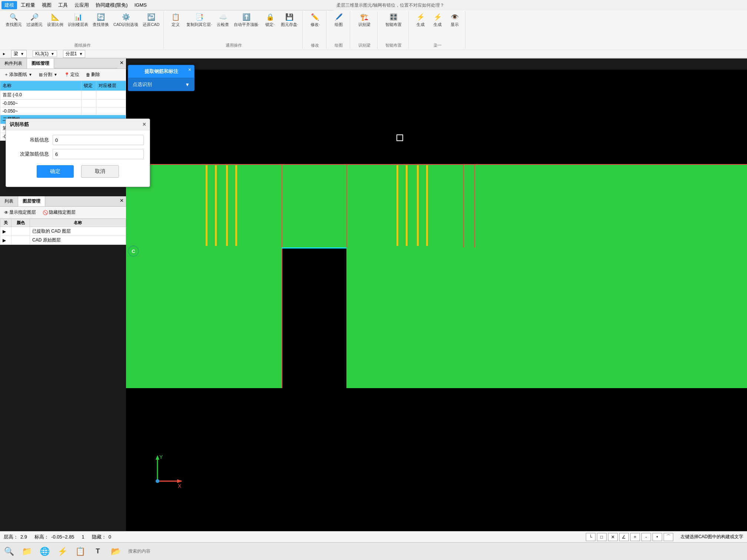 The height and width of the screenshot is (560, 747). I want to click on ribbon-section-drawings: 🔍 查找图元 🔎 过滤图元 📐 设置比例 📊 识别楼层表 🔄 查找, so click(83, 30).